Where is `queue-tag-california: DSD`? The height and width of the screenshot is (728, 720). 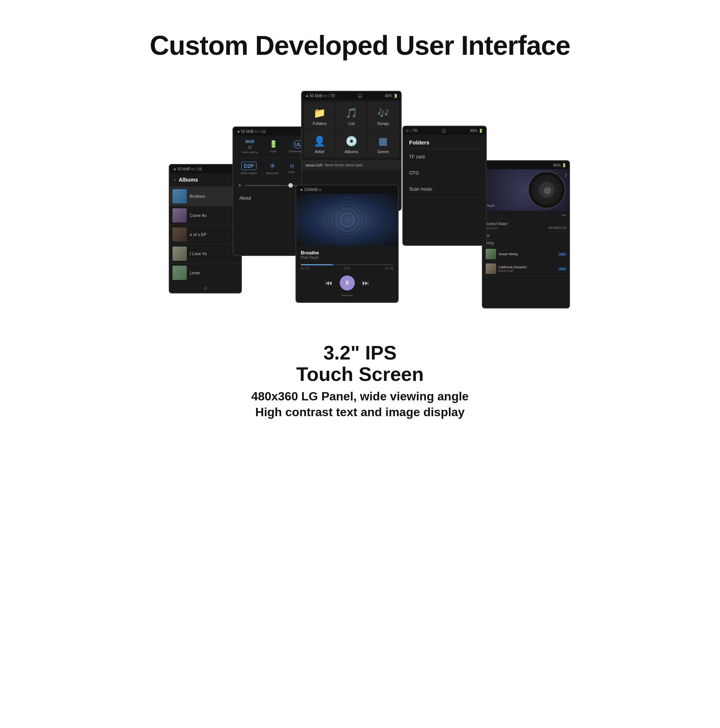
queue-tag-california: DSD is located at coordinates (563, 269).